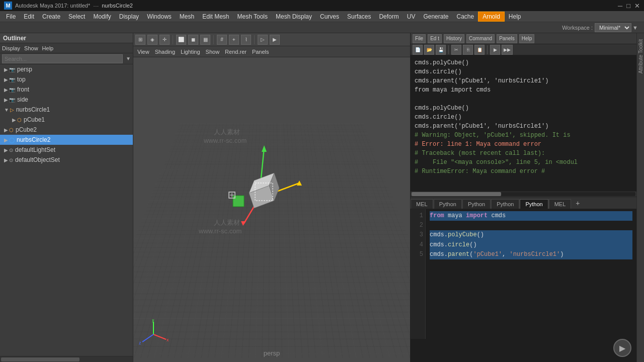 The image size is (644, 362). Describe the element at coordinates (578, 203) in the screenshot. I see `tab-add: +` at that location.